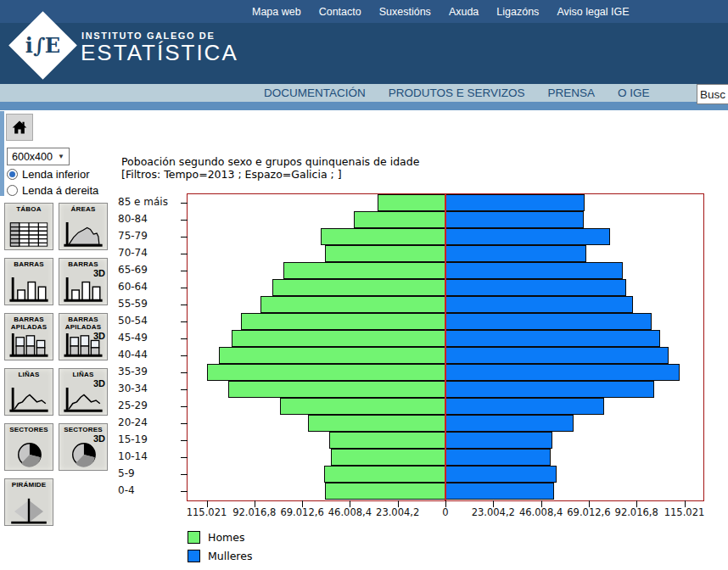  What do you see at coordinates (148, 202) in the screenshot?
I see `y-axis-label: 85 e máis` at bounding box center [148, 202].